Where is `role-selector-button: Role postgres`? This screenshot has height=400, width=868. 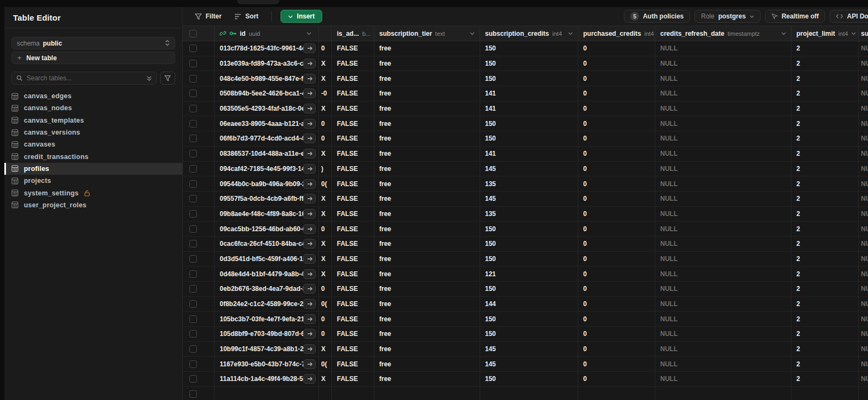
role-selector-button: Role postgres is located at coordinates (727, 16).